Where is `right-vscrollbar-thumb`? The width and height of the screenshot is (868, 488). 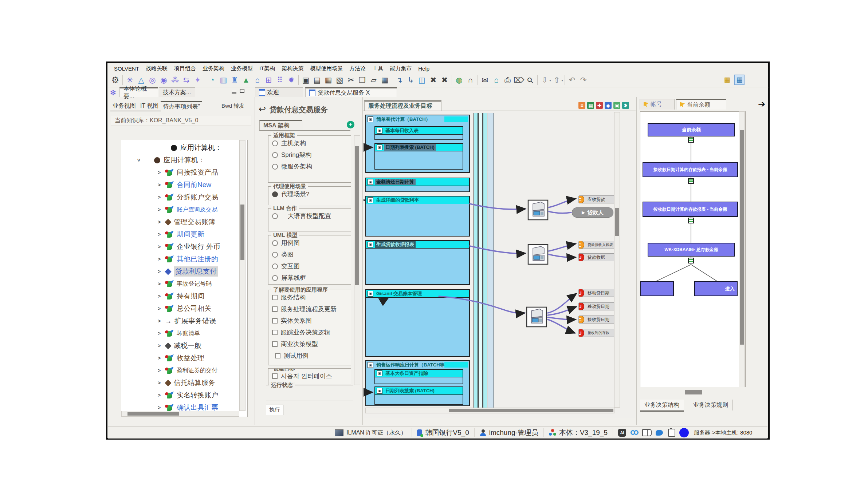 right-vscrollbar-thumb is located at coordinates (742, 237).